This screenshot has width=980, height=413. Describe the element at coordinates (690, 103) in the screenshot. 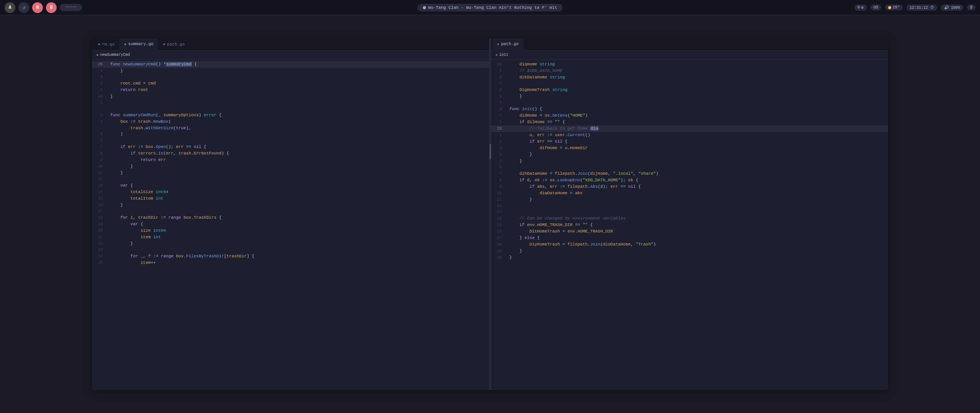

I see `code-line: 4` at that location.